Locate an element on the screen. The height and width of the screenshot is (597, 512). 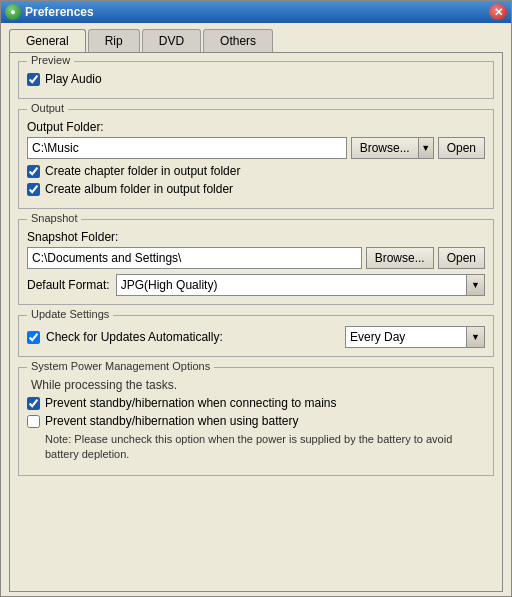
prevent-battery-row: Prevent standby/hibernation when using b… is located at coordinates (256, 421).